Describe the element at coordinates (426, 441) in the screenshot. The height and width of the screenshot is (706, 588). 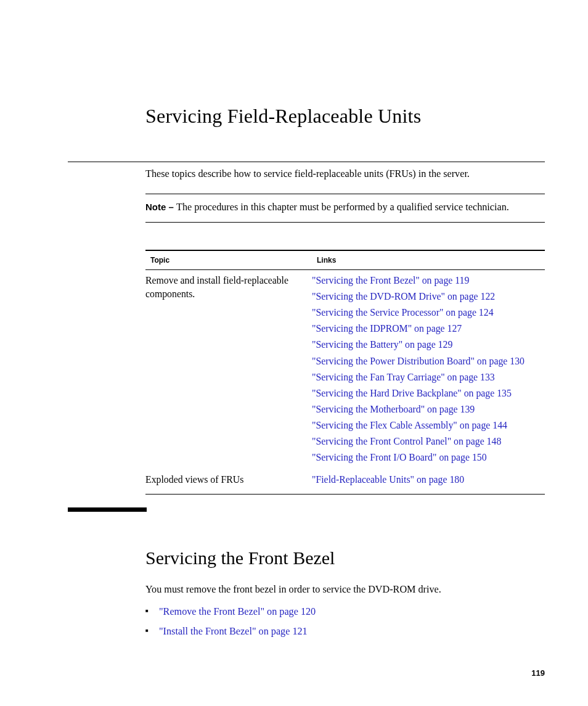
I see `cross-ref-link: "Servicing the Front Control Panel" on p…` at that location.